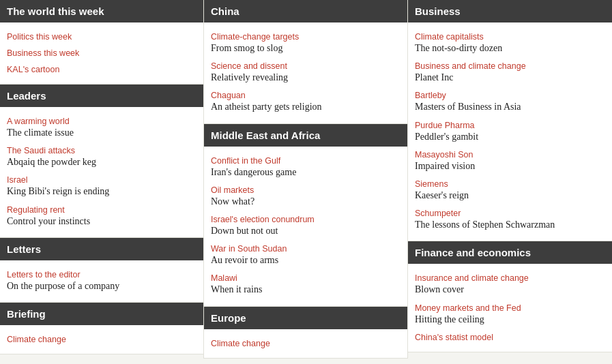  What do you see at coordinates (306, 66) in the screenshot?
I see `article-category: Science and dissent` at bounding box center [306, 66].